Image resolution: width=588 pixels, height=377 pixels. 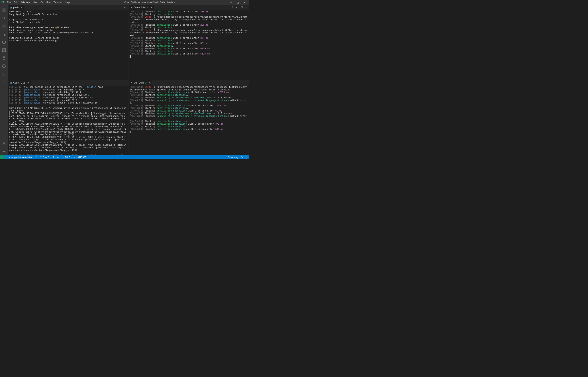 What do you see at coordinates (48, 2) in the screenshot?
I see `menu-run: Run` at bounding box center [48, 2].